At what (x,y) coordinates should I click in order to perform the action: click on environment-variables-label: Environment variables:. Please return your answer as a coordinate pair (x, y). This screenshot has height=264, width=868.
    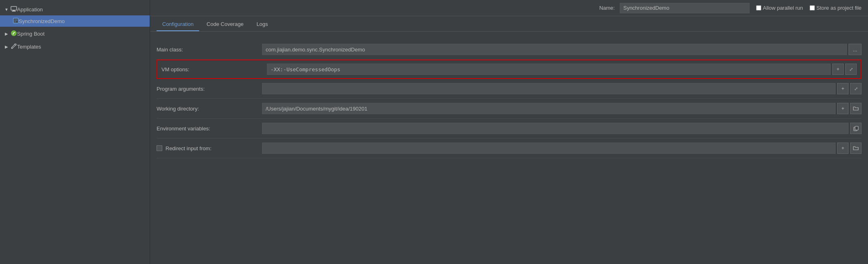
    Looking at the image, I should click on (209, 129).